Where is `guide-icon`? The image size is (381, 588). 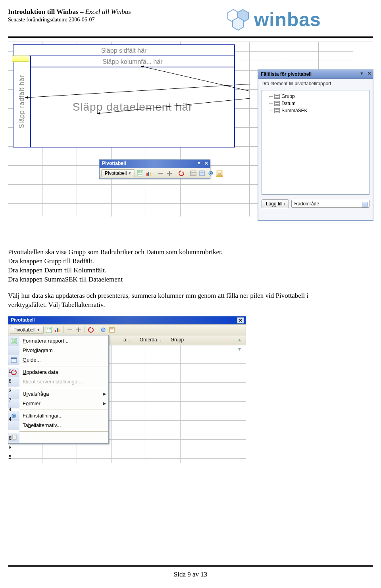
guide-icon is located at coordinates (14, 360).